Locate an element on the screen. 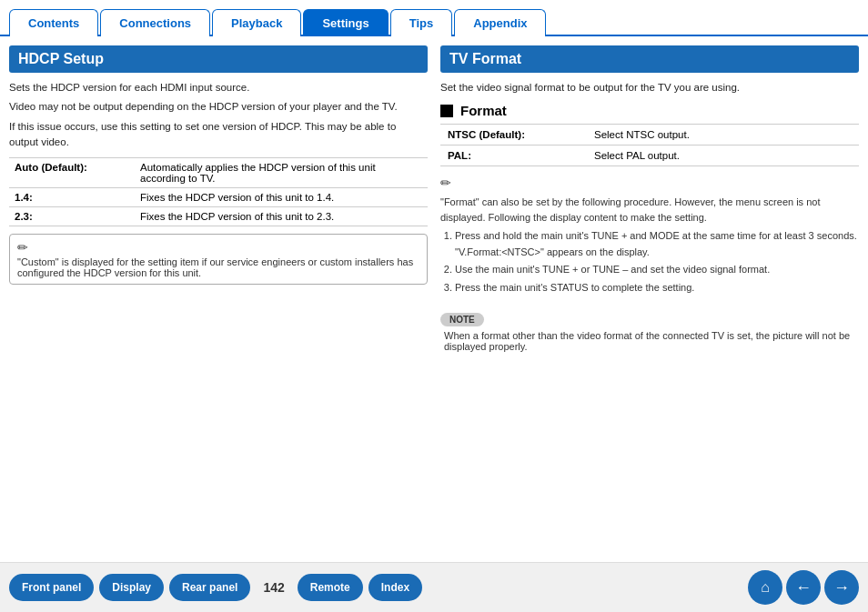 Image resolution: width=868 pixels, height=612 pixels. tab-connections: Connections is located at coordinates (155, 23).